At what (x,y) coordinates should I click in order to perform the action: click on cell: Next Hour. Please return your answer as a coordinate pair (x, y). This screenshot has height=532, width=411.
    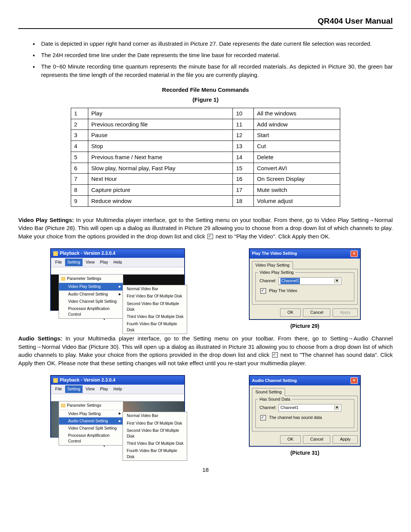
    Looking at the image, I should click on (161, 179).